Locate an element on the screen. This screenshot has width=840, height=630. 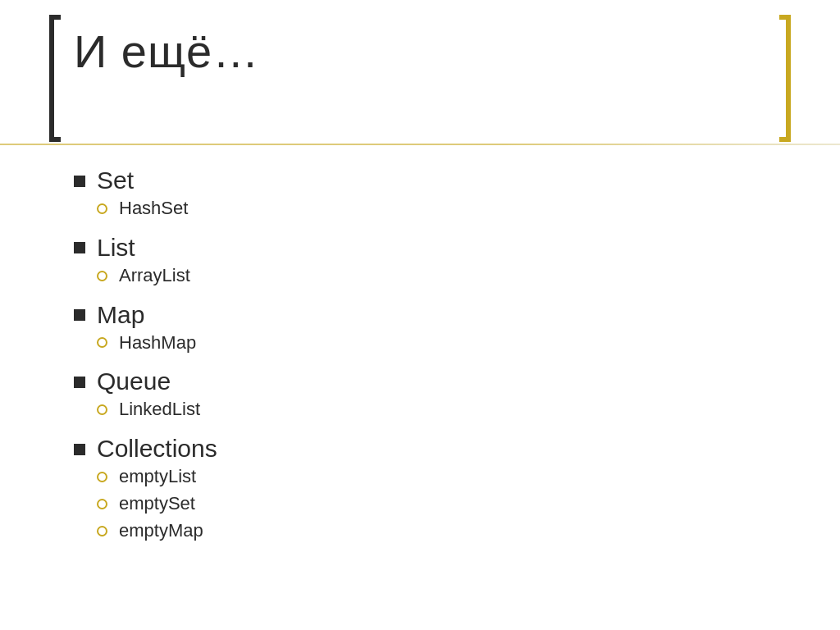
sub-list: HashMap is located at coordinates (158, 345).